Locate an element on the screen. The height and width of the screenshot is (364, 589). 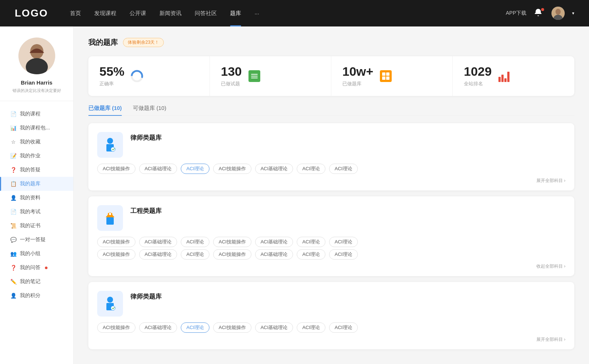
topnav-menu-item: 问答社区 is located at coordinates (206, 13).